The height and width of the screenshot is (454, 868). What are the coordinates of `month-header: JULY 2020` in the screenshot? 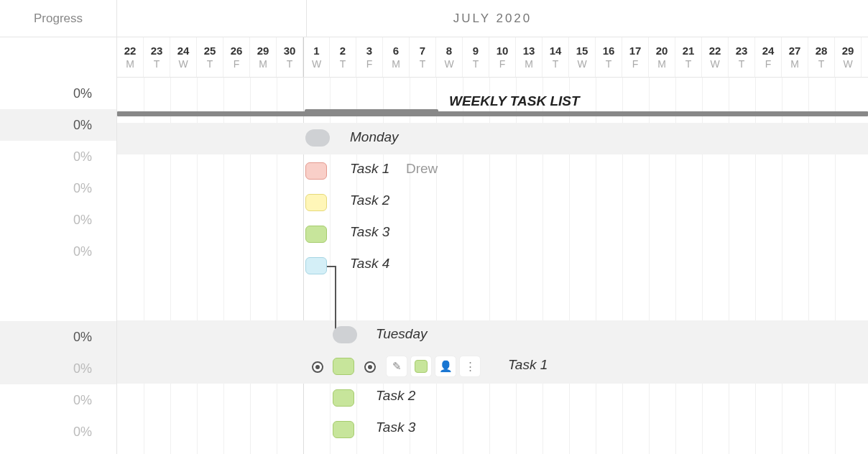 It's located at (493, 19).